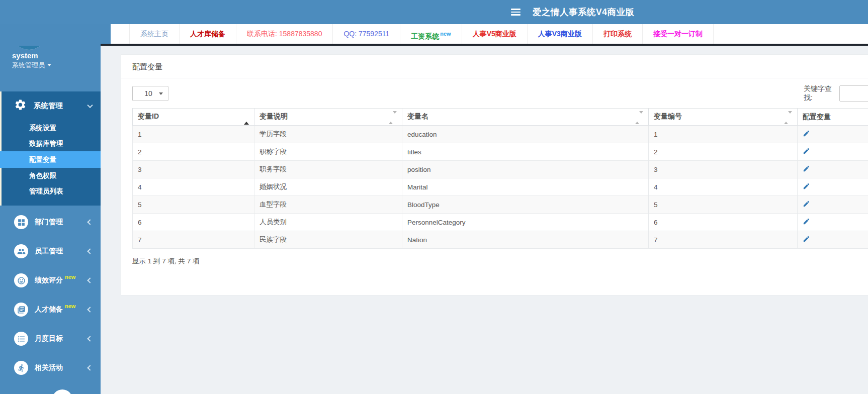 This screenshot has height=394, width=868. What do you see at coordinates (48, 106) in the screenshot?
I see `sidebar-group-label: 系统管理` at bounding box center [48, 106].